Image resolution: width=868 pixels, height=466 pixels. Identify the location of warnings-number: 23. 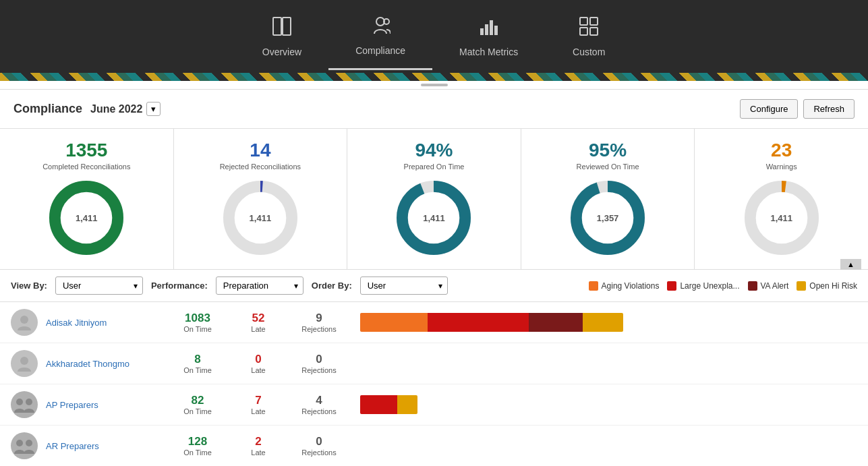
(781, 150).